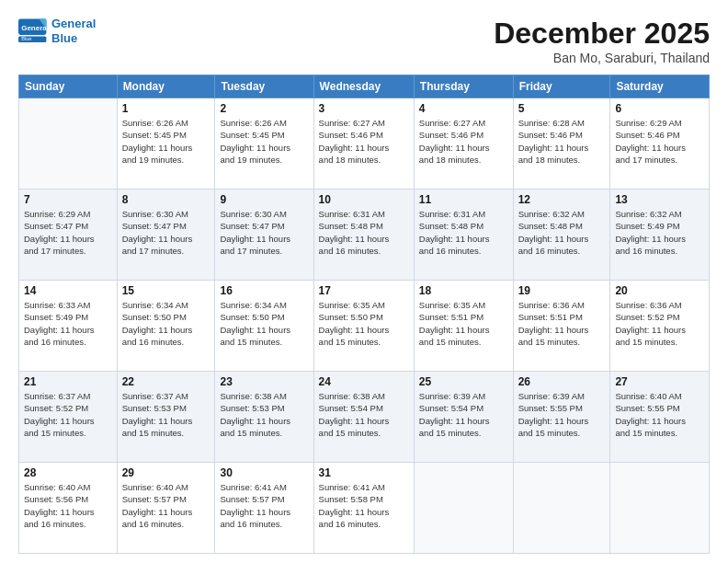  I want to click on day-info: Sunrise: 6:29 AM Sunset: 5:47 PM Dayligh…, so click(68, 232).